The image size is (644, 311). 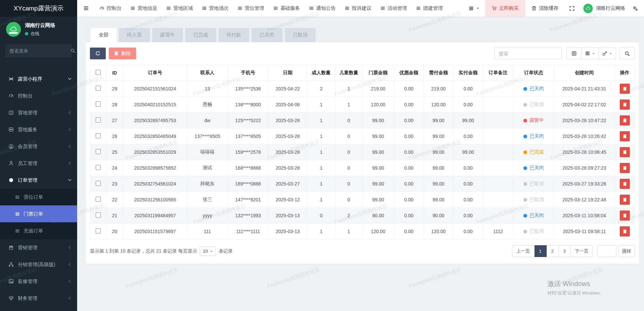 What do you see at coordinates (38, 197) in the screenshot?
I see `sidebar-item-pitch-orders: 营位订单` at bounding box center [38, 197].